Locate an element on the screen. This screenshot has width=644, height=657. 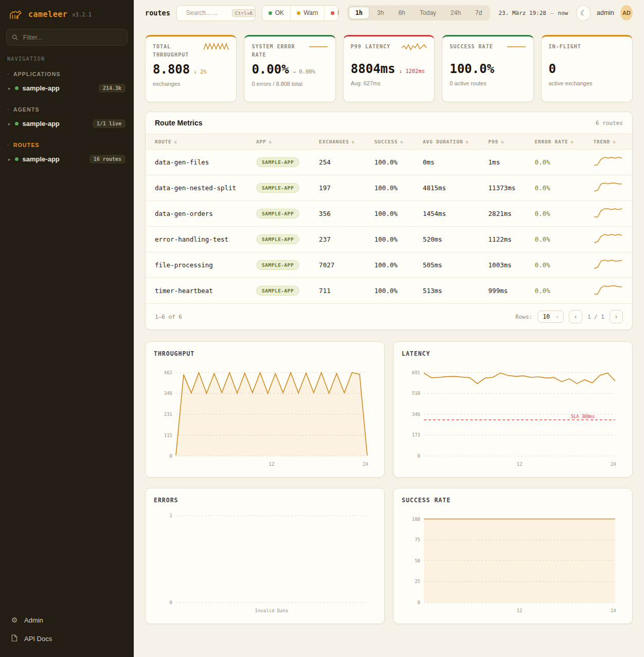
sidebar-section-agents: · AGENTS is located at coordinates (67, 110).